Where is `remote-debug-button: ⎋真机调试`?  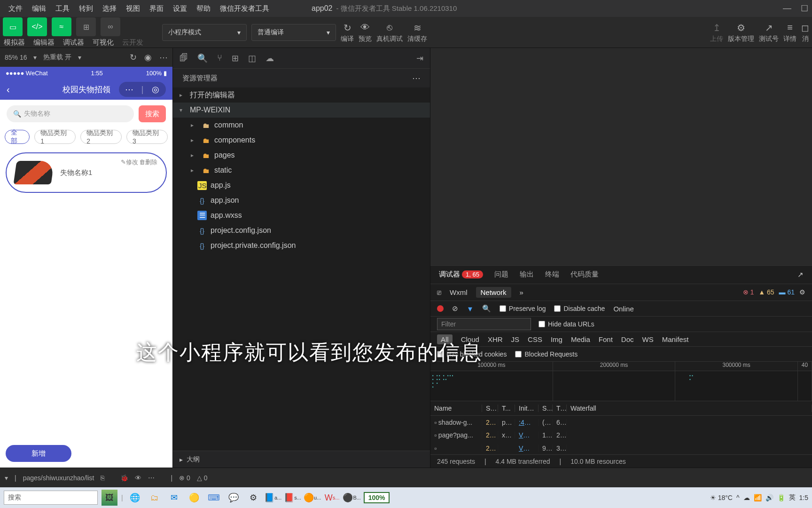
remote-debug-button: ⎋真机调试 is located at coordinates (390, 32).